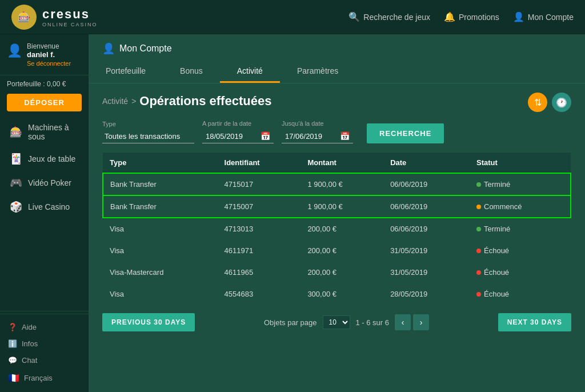  Describe the element at coordinates (160, 184) in the screenshot. I see `cell-type: Bank Transfer` at that location.